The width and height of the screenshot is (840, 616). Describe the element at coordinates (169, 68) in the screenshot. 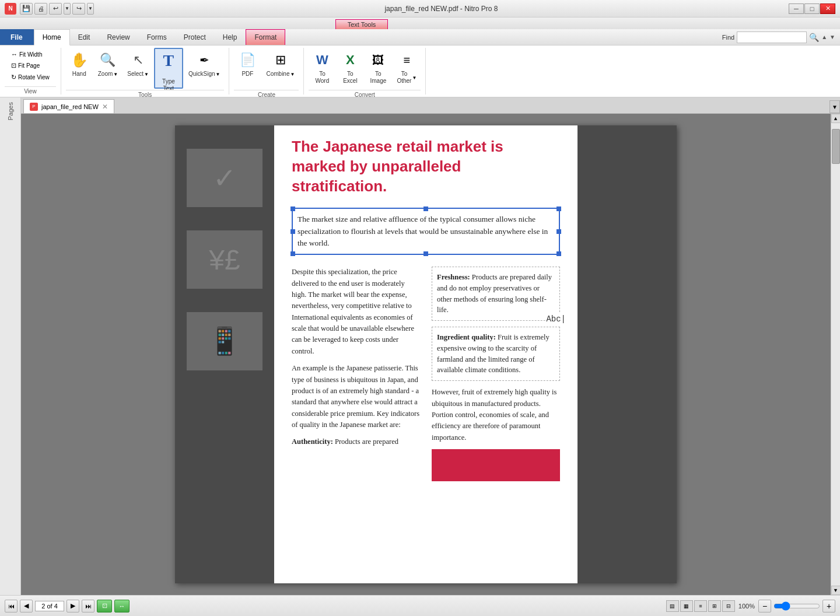

I see `type-text-button: T Type Text` at that location.